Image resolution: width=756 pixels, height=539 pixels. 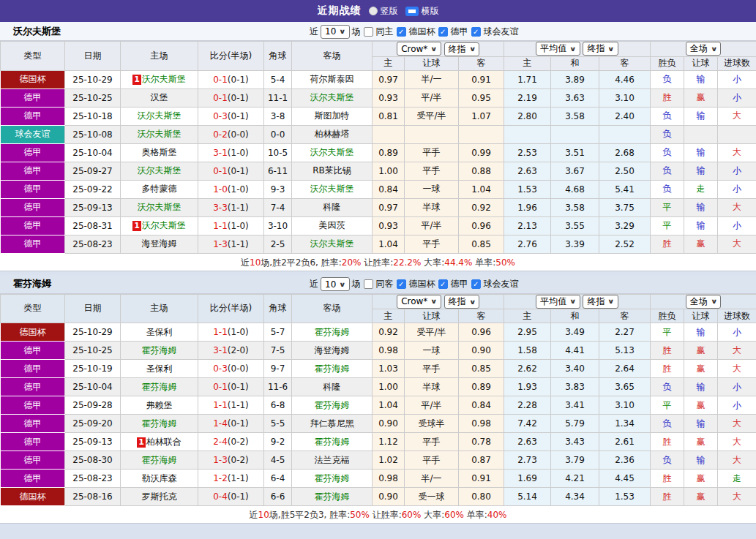 I want to click on column-header-4: 比分(半场), so click(x=231, y=56).